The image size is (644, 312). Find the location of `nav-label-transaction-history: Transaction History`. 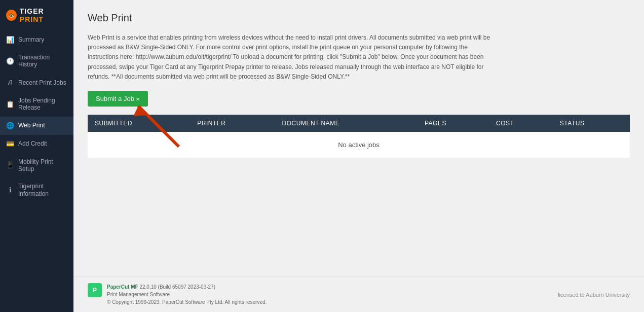

nav-label-transaction-history: Transaction History is located at coordinates (43, 61).